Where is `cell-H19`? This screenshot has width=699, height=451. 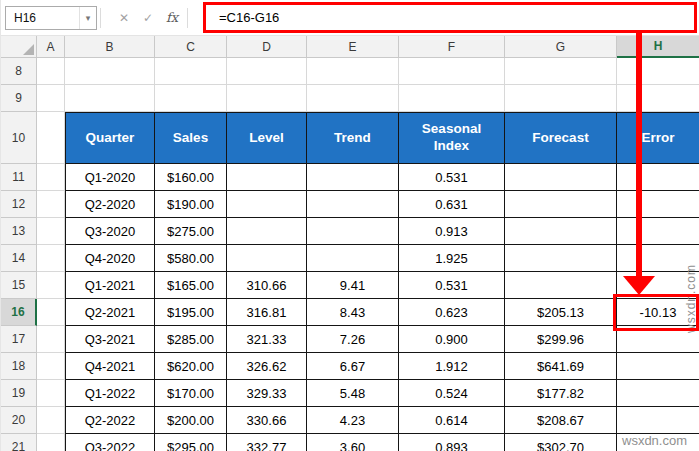 cell-H19 is located at coordinates (658, 394).